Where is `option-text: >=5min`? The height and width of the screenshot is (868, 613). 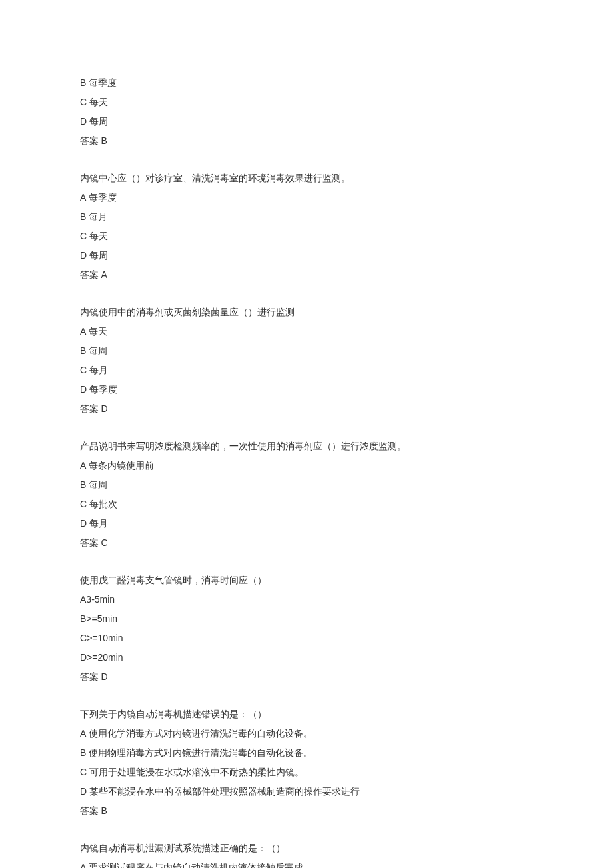 option-text: >=5min is located at coordinates (101, 619).